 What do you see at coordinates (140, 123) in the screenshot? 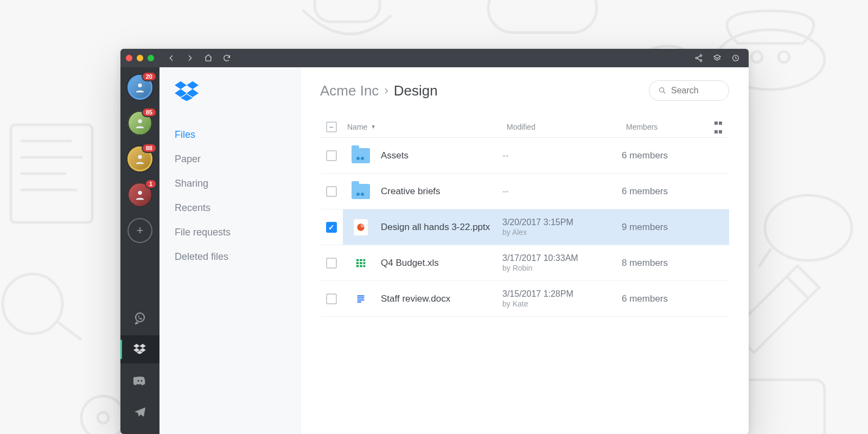
I see `workspace-avatar: 85` at bounding box center [140, 123].